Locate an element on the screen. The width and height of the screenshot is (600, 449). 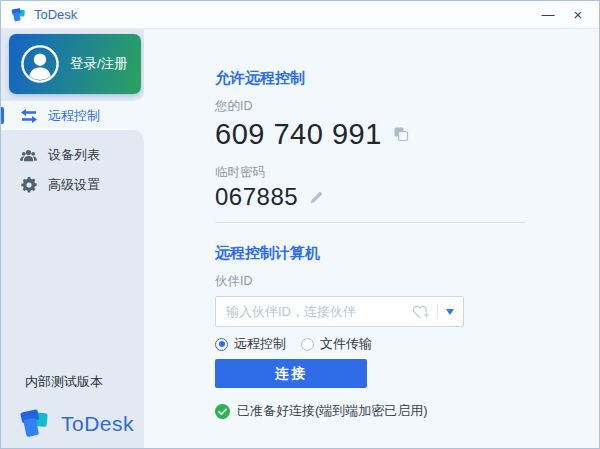
chevron-down-icon is located at coordinates (450, 312).